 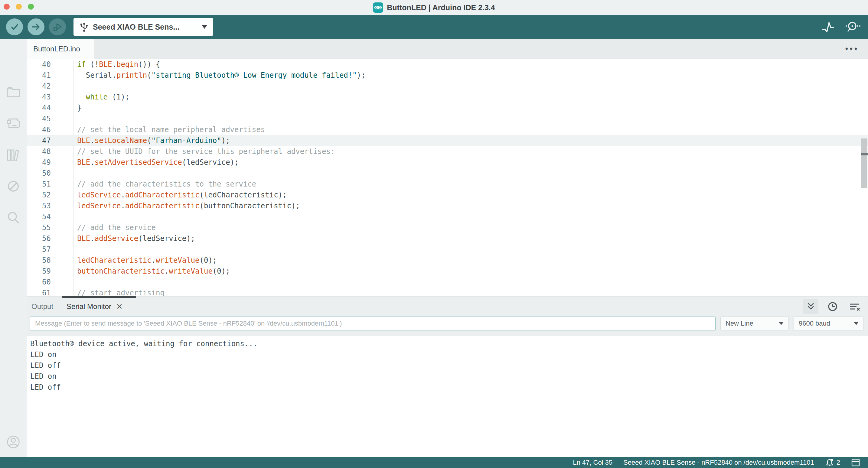 I want to click on editor-vertical-scrollbar, so click(x=864, y=163).